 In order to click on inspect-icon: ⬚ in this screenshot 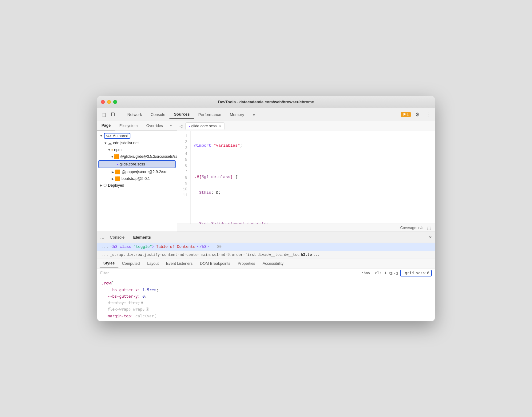, I will do `click(104, 114)`.